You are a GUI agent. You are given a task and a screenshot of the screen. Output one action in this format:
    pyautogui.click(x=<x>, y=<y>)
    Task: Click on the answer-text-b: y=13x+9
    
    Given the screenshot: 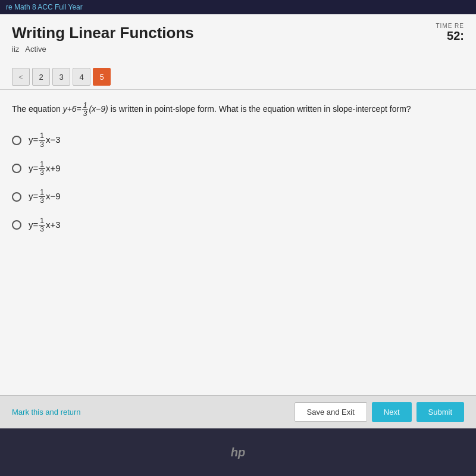 What is the action you would take?
    pyautogui.click(x=45, y=169)
    